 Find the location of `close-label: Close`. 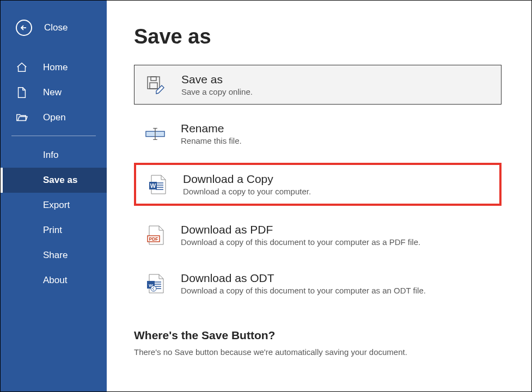

close-label: Close is located at coordinates (56, 28).